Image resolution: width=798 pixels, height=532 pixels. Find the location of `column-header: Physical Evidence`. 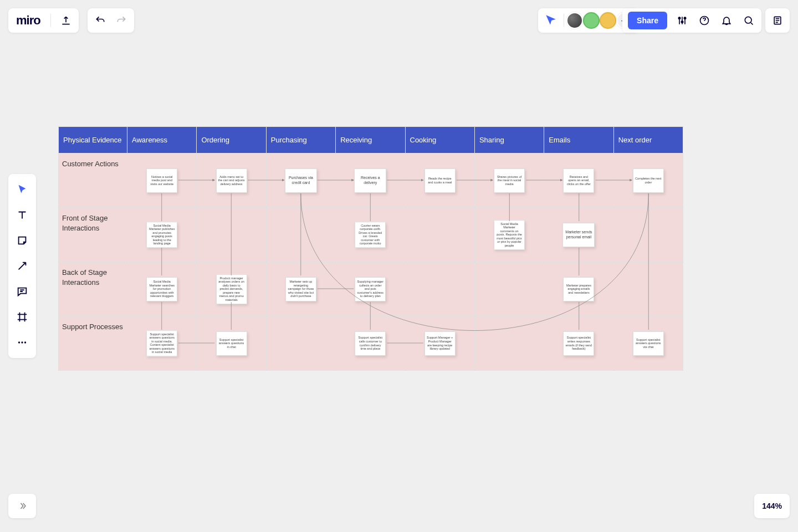

column-header: Physical Evidence is located at coordinates (93, 140).